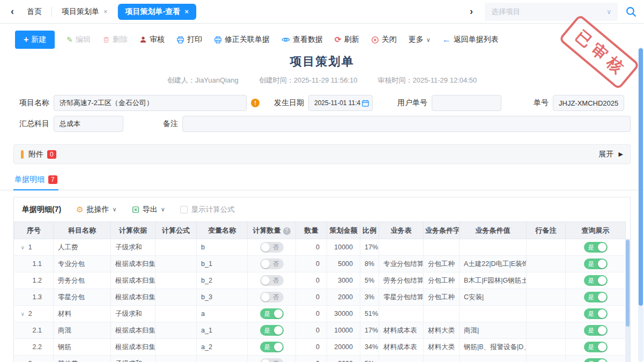 Image resolution: width=644 pixels, height=362 pixels. What do you see at coordinates (344, 297) in the screenshot?
I see `cell-amount: 2000` at bounding box center [344, 297].